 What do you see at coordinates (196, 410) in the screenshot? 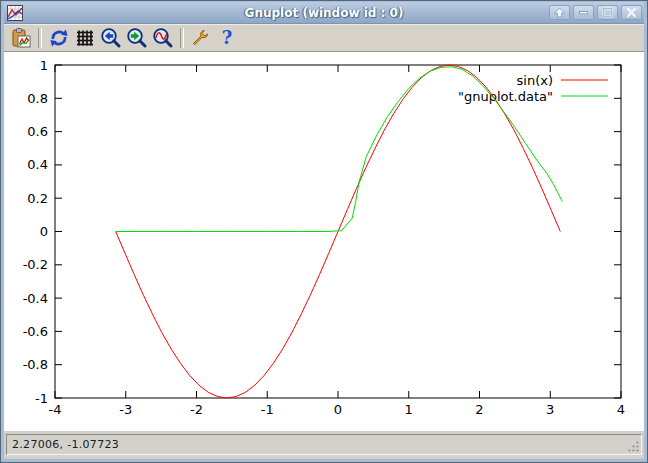
I see `svg-text: -2` at bounding box center [196, 410].